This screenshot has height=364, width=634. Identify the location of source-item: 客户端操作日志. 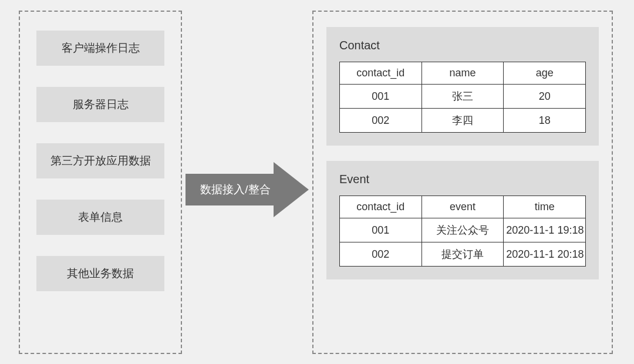
(100, 48).